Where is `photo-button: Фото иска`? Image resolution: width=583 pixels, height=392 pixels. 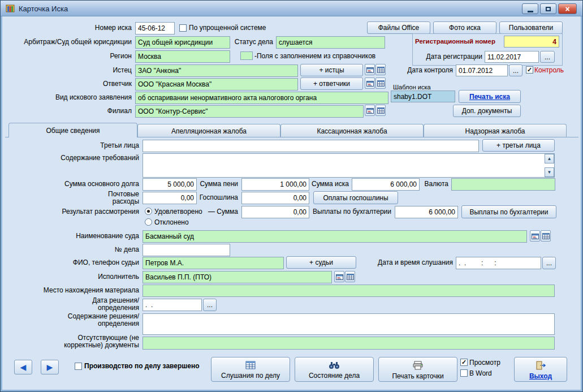 photo-button: Фото иска is located at coordinates (465, 28).